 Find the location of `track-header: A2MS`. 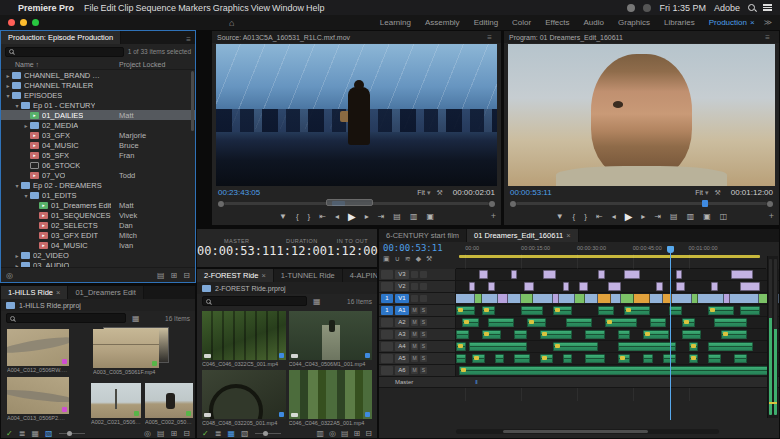

track-header: A2MS is located at coordinates (418, 322).